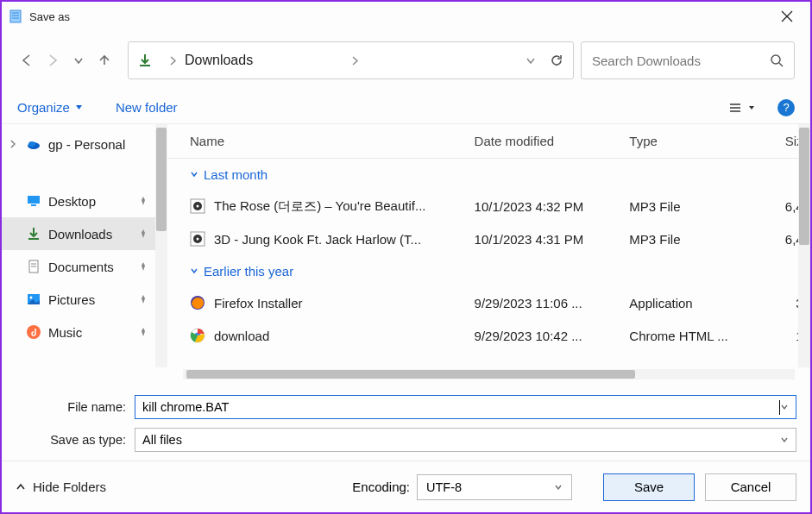  What do you see at coordinates (557, 60) in the screenshot?
I see `refresh-button` at bounding box center [557, 60].